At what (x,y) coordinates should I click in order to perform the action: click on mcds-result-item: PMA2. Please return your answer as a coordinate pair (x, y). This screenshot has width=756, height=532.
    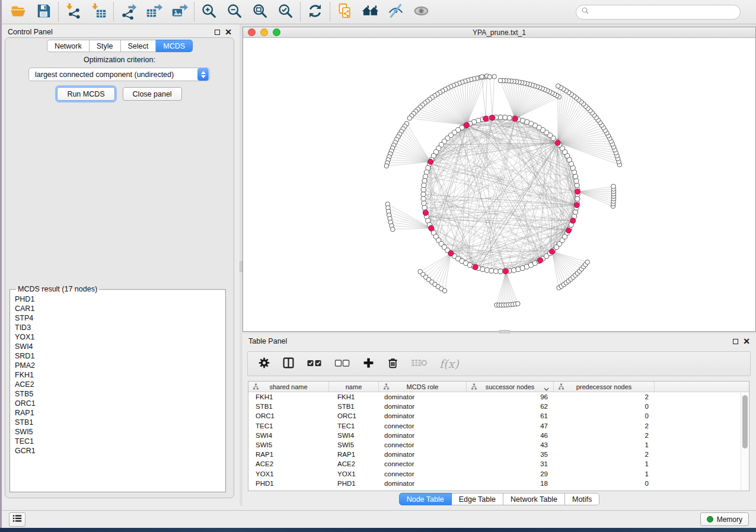
    Looking at the image, I should click on (120, 366).